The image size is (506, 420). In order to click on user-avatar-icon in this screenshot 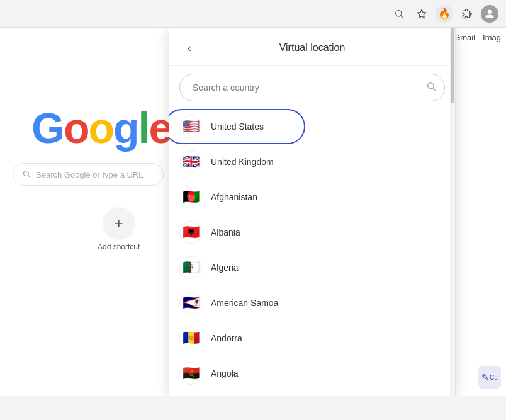, I will do `click(490, 14)`.